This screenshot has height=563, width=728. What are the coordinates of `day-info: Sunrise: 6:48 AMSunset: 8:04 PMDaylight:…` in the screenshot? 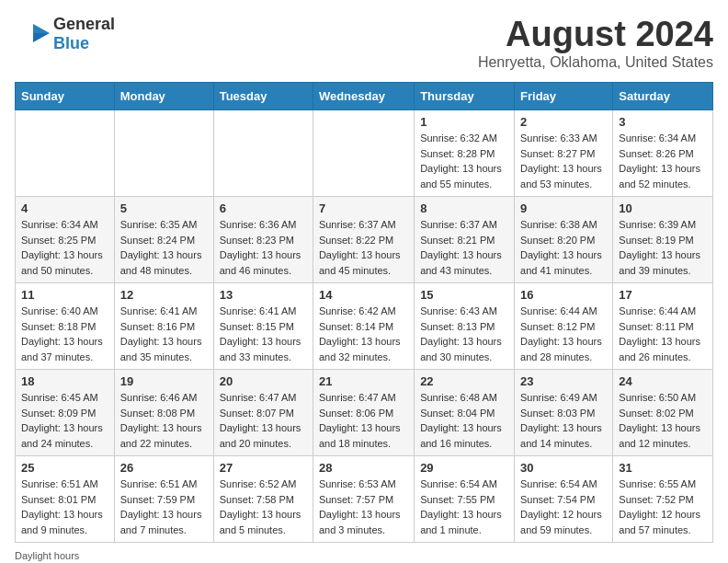 It's located at (464, 420).